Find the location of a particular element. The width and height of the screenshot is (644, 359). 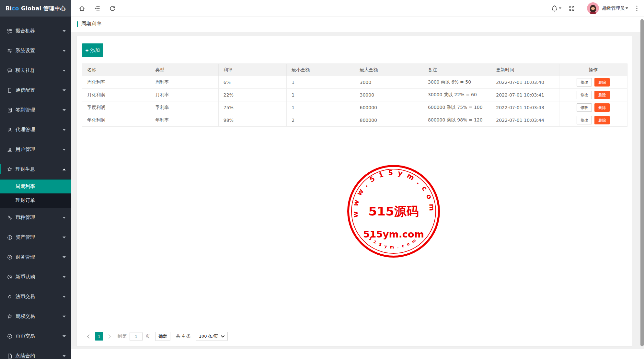

clock-icon is located at coordinates (10, 277).